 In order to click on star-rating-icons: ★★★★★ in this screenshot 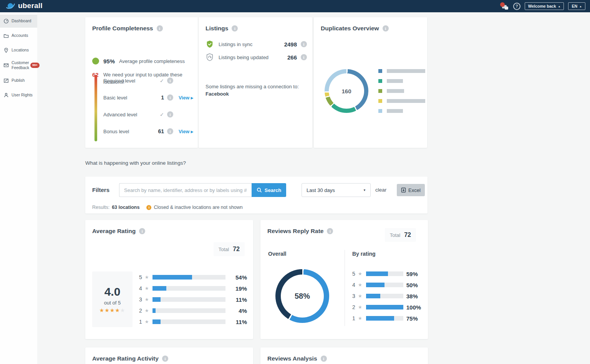, I will do `click(113, 310)`.